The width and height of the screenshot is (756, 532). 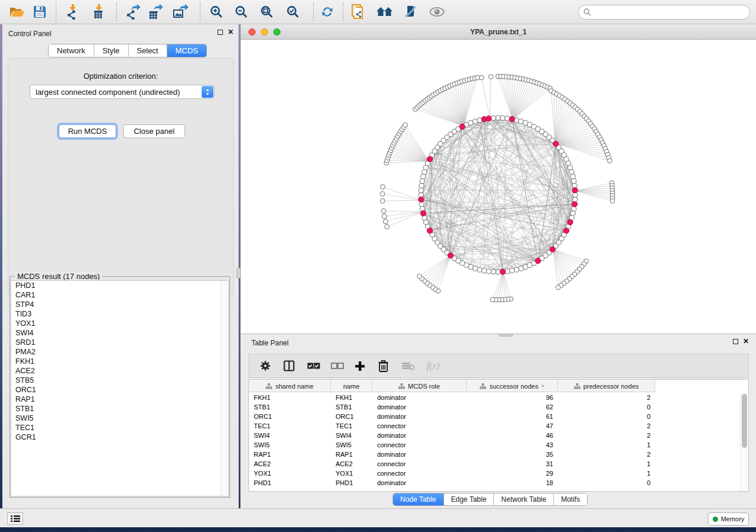 What do you see at coordinates (314, 366) in the screenshot?
I see `select-all-icon` at bounding box center [314, 366].